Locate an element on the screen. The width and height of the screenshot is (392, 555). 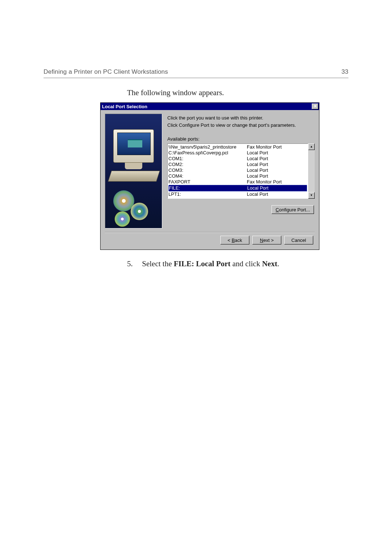
port-name: COM3: is located at coordinates (208, 170).